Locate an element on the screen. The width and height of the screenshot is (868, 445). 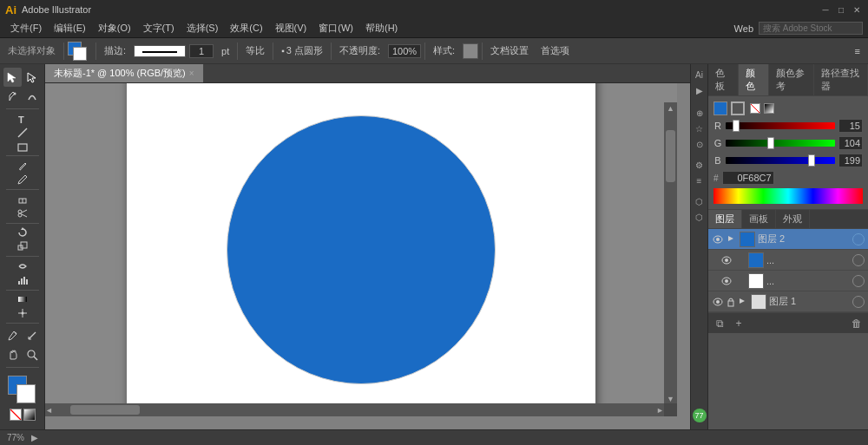
new-layer-btn: + is located at coordinates (739, 324).